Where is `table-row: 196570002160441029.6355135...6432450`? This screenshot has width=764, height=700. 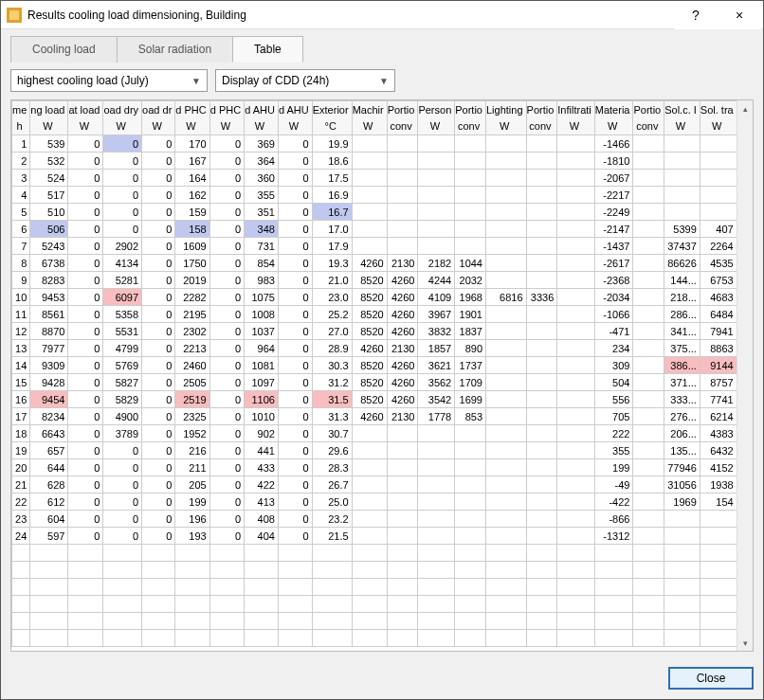 table-row: 196570002160441029.6355135...6432450 is located at coordinates (383, 451).